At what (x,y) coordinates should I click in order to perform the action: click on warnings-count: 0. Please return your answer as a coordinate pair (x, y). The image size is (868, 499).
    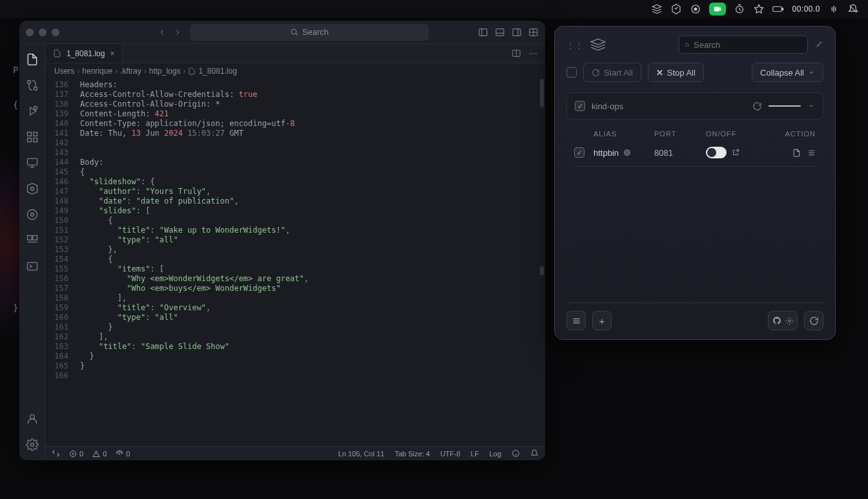
    Looking at the image, I should click on (99, 454).